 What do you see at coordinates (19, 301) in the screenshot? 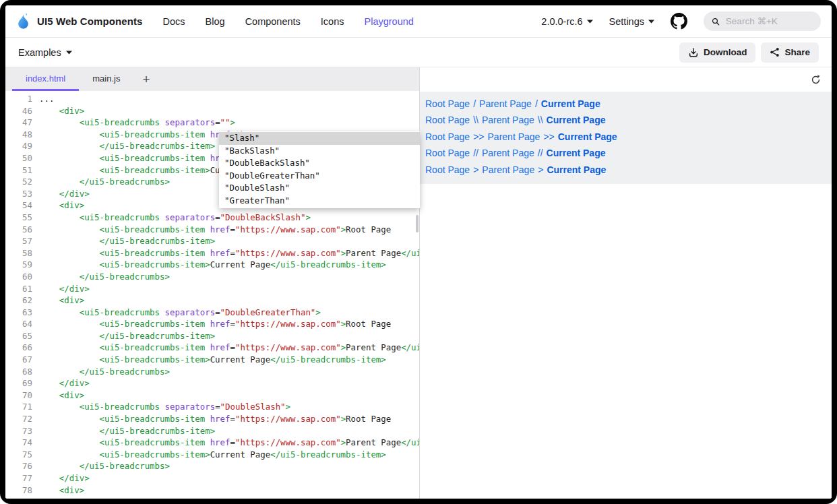
I see `line-number: 62` at bounding box center [19, 301].